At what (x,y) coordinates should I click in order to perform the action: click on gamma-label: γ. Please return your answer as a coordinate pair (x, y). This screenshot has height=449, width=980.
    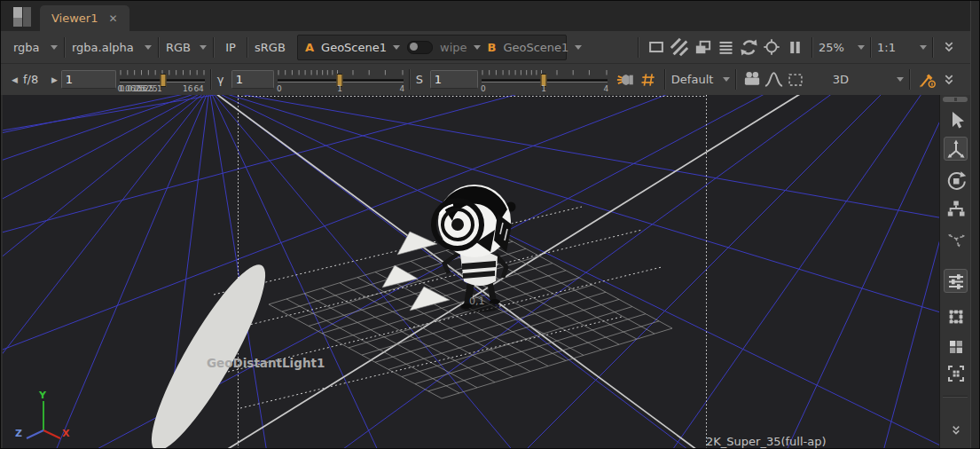
    Looking at the image, I should click on (223, 80).